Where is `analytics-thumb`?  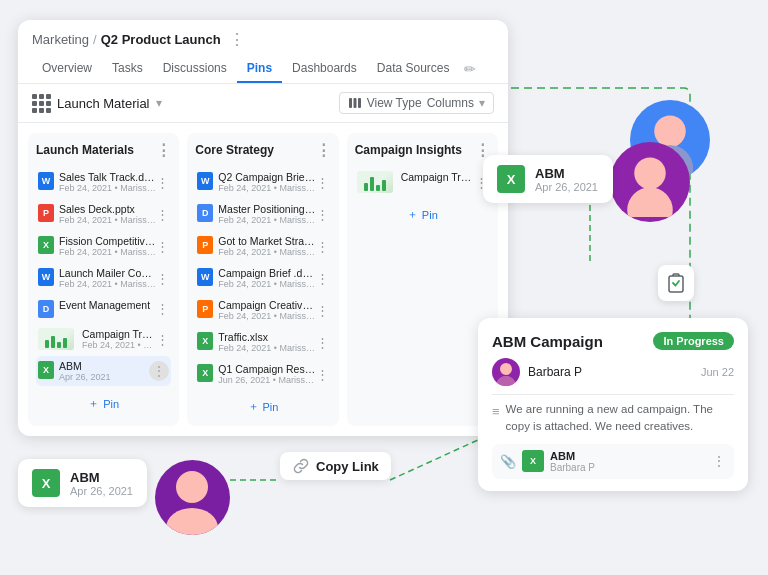 analytics-thumb is located at coordinates (375, 182).